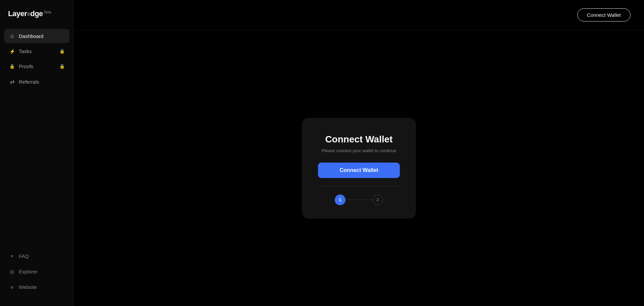 The height and width of the screenshot is (306, 644). Describe the element at coordinates (12, 51) in the screenshot. I see `tasks-icon: ⚡` at that location.